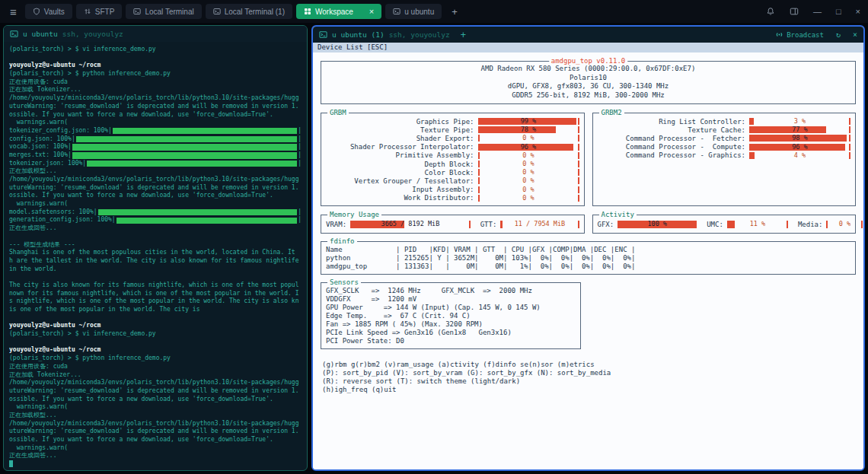 This screenshot has width=868, height=474. What do you see at coordinates (358, 35) in the screenshot?
I see `right-pane-title: u ubuntu (1)` at bounding box center [358, 35].